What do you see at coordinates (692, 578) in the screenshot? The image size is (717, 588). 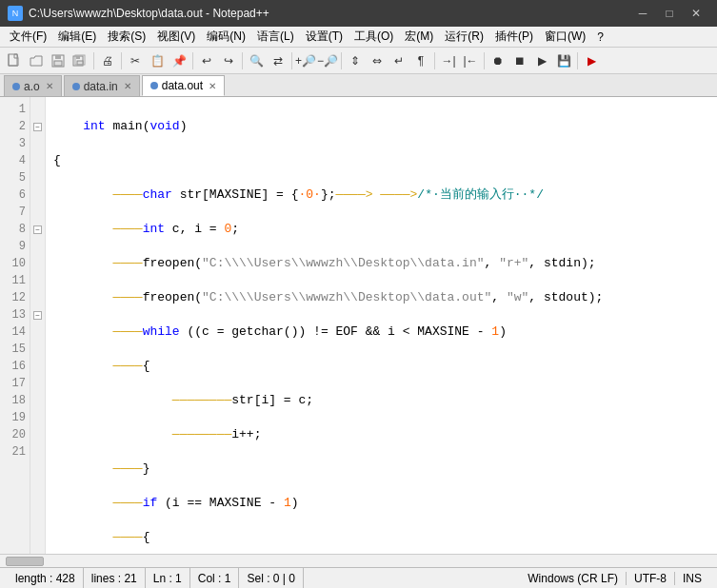 I see `status-ins: INS` at bounding box center [692, 578].